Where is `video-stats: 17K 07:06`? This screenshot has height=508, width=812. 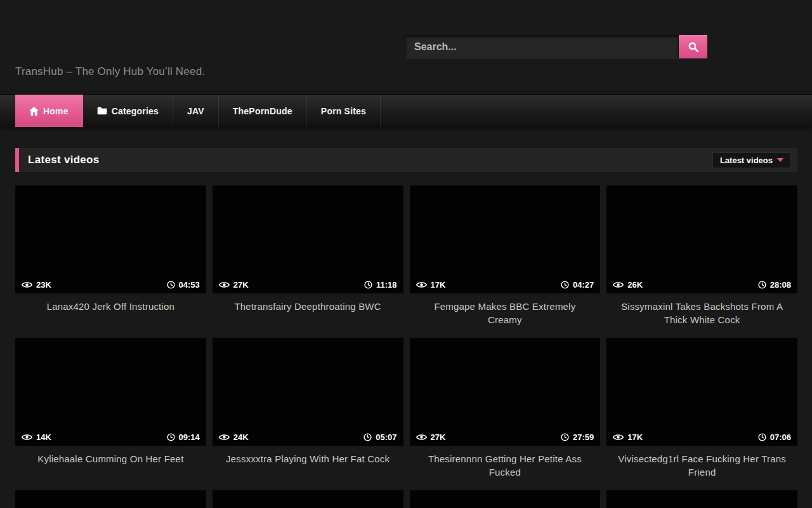 video-stats: 17K 07:06 is located at coordinates (702, 437).